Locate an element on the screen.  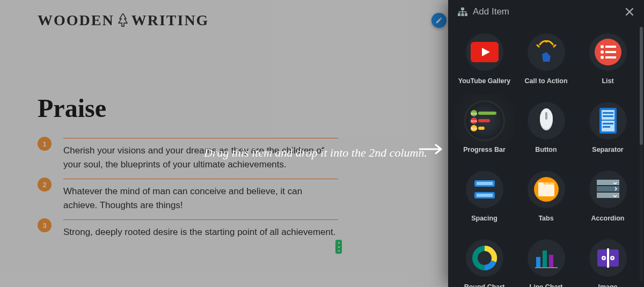
site-logo: WOODEN WRITING is located at coordinates (123, 20).